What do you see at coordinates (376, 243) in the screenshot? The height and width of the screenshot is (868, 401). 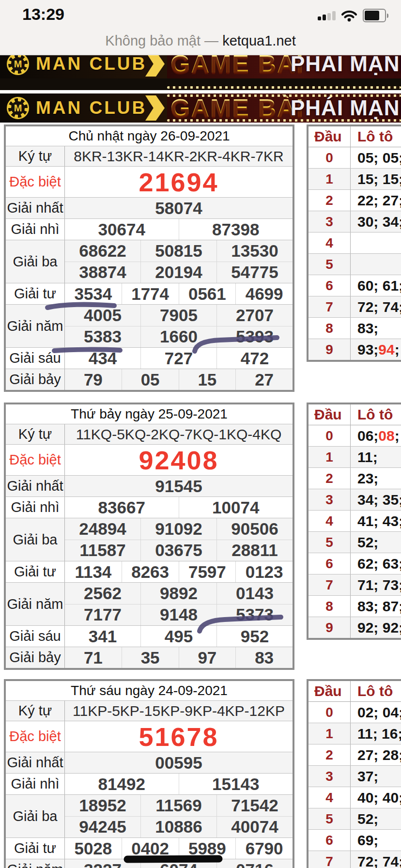 I see `loto-values` at bounding box center [376, 243].